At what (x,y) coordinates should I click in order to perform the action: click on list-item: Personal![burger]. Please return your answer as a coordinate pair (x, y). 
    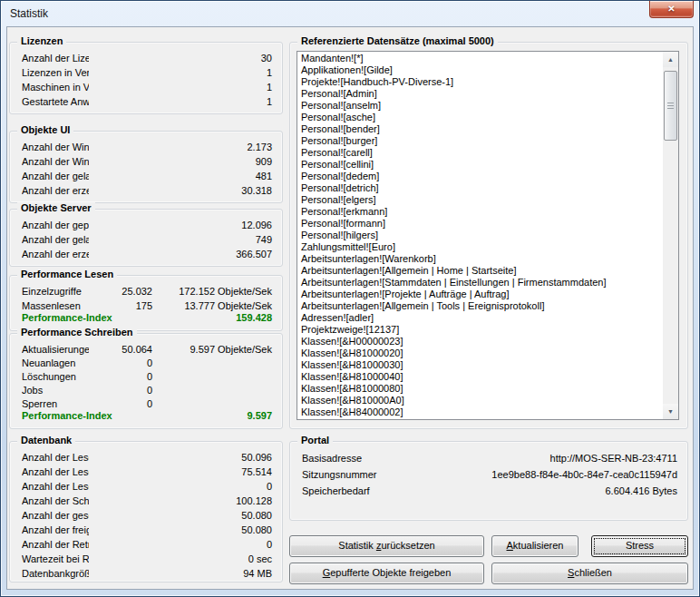
    Looking at the image, I should click on (481, 142).